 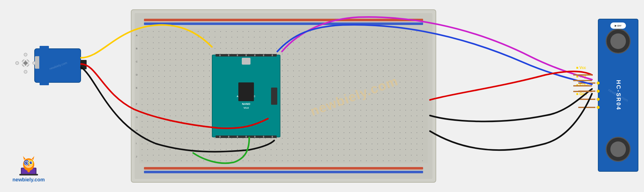 What do you see at coordinates (284, 20) in the screenshot?
I see `rail-top-red` at bounding box center [284, 20].